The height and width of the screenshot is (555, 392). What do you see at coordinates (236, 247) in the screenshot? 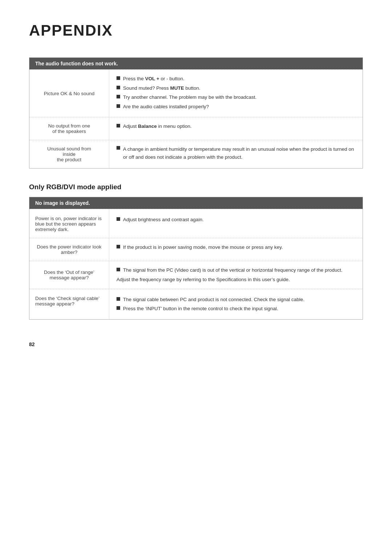
I see `bullet-item: If the product is in power saving mode, …` at bounding box center [236, 247].